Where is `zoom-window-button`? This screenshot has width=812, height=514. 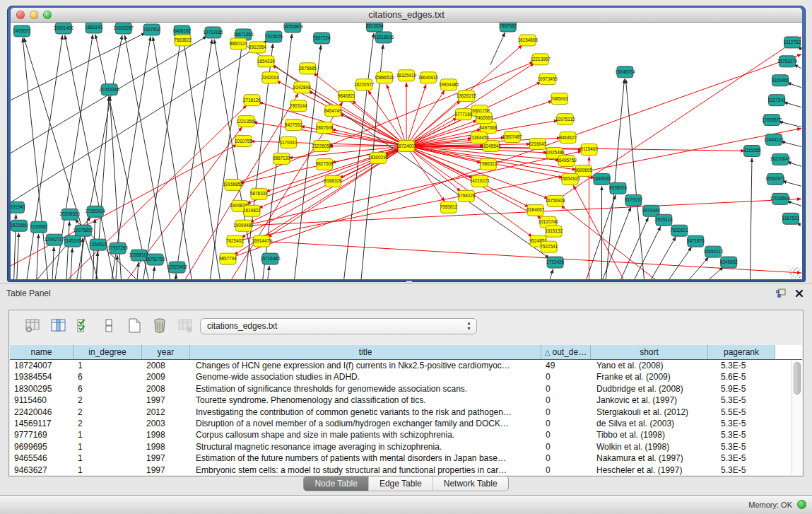 zoom-window-button is located at coordinates (47, 15).